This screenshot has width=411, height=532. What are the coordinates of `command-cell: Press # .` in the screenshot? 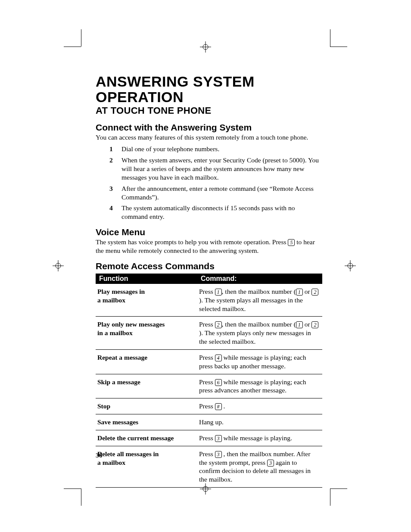 It's located at (260, 407).